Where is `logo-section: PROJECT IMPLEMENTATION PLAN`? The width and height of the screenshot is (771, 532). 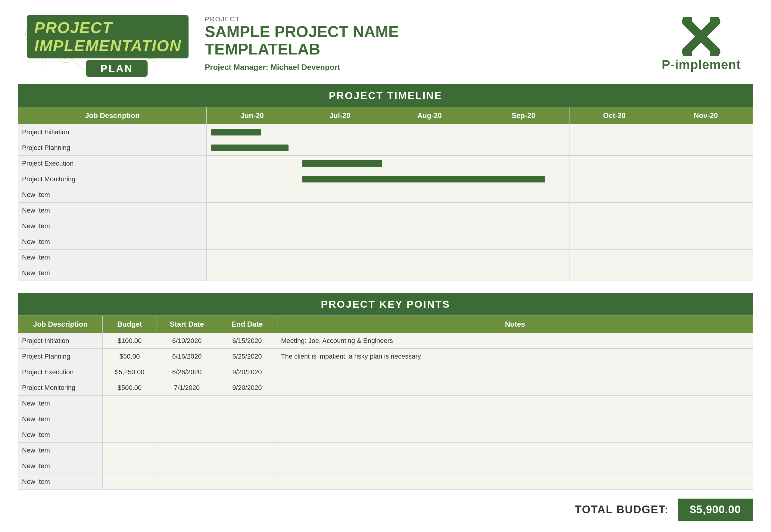
logo-section: PROJECT IMPLEMENTATION PLAN is located at coordinates (96, 44).